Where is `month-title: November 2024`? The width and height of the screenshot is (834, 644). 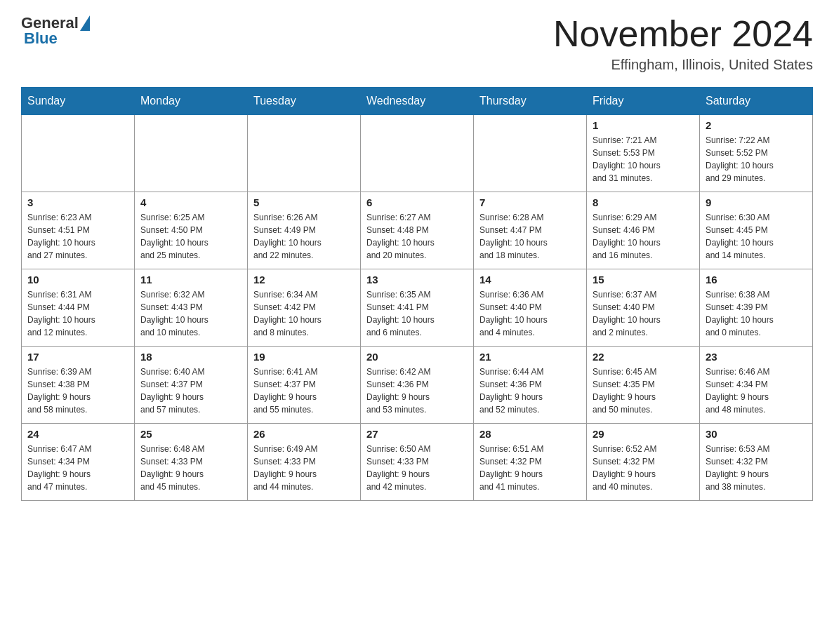
month-title: November 2024 is located at coordinates (683, 34).